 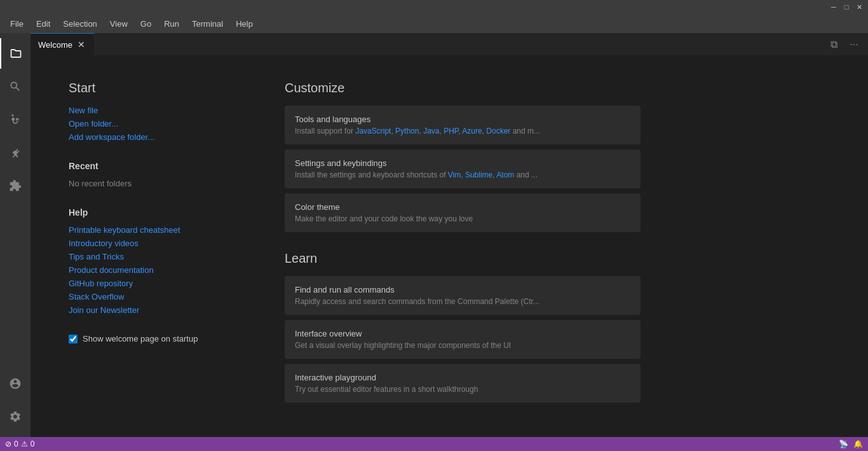 I want to click on menubar: File Edit Selection View Go Run Terminal…, so click(x=434, y=24).